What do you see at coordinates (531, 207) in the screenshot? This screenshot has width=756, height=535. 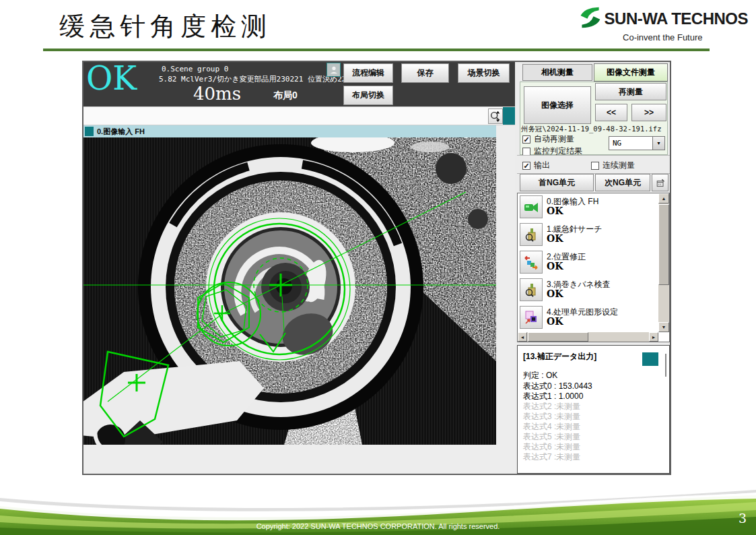 I see `camera-icon` at bounding box center [531, 207].